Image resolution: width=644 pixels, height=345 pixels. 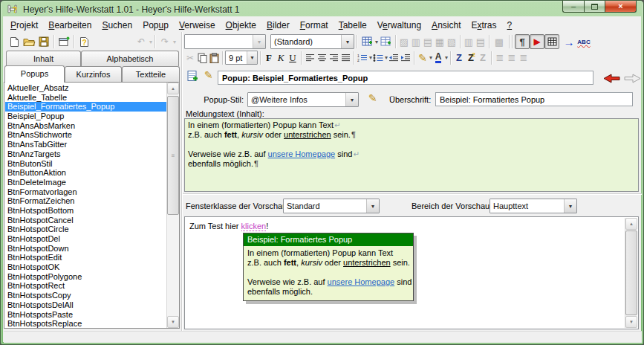 I want to click on font-color-button: A, so click(x=438, y=58).